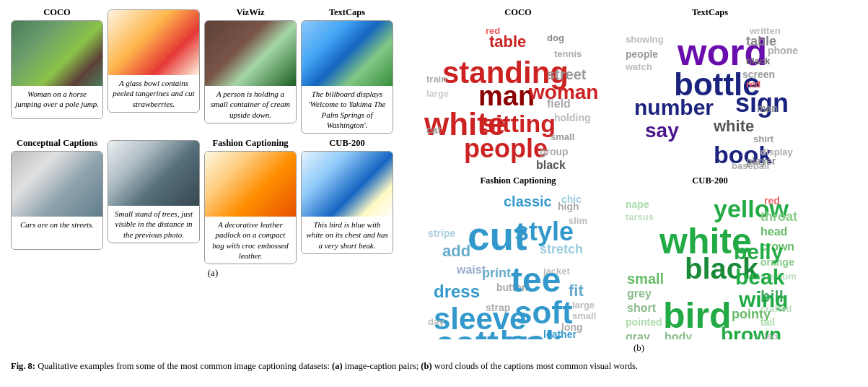 Image resolution: width=868 pixels, height=387 pixels. Describe the element at coordinates (535, 280) in the screenshot. I see `wc-word: tee` at that location.